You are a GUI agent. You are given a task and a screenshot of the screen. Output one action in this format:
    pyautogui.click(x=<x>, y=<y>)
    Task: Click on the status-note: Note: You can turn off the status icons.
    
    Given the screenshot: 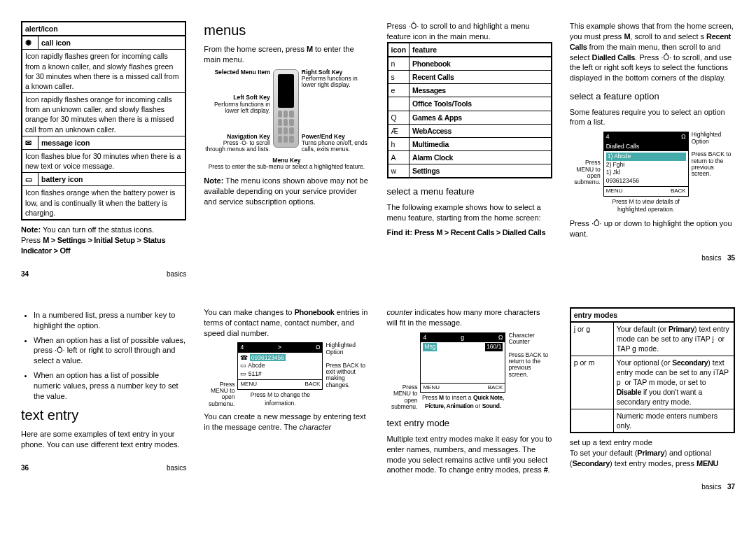 What is the action you would take?
    pyautogui.click(x=104, y=230)
    